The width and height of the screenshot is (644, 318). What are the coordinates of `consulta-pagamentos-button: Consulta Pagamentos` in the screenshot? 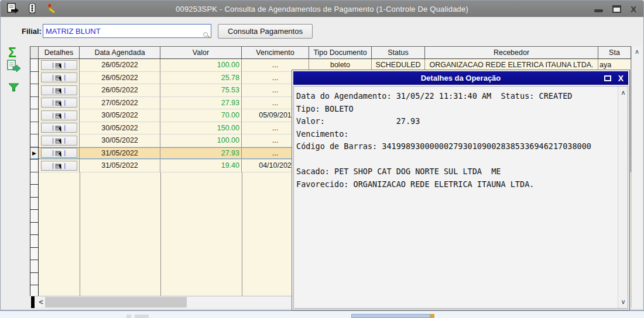 It's located at (265, 32).